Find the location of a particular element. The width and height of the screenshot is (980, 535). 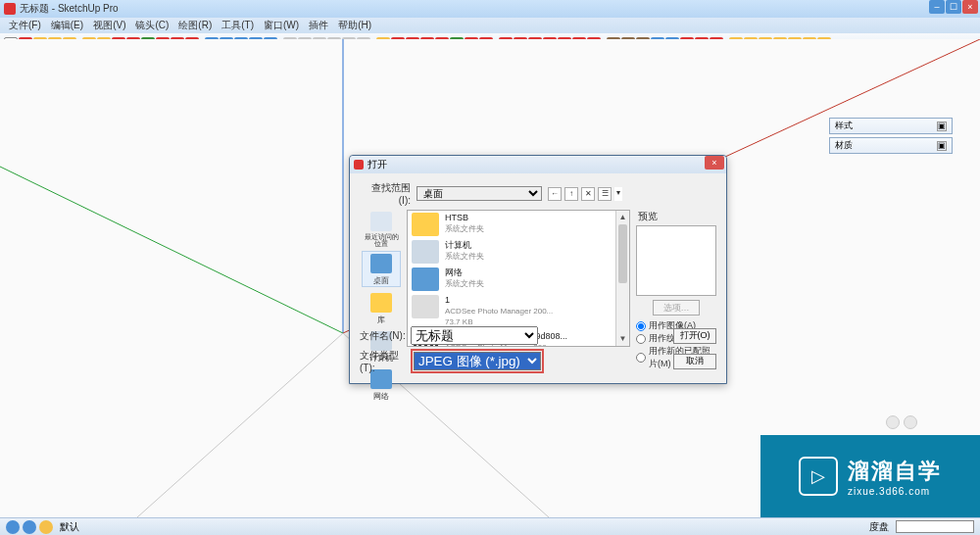

open-button: 打开(O) is located at coordinates (695, 336).